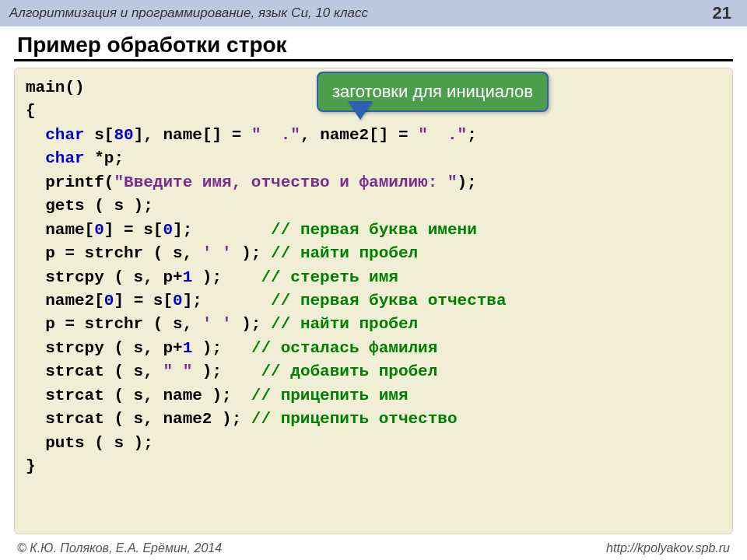 The width and height of the screenshot is (747, 560). Describe the element at coordinates (668, 548) in the screenshot. I see `footer-url: http://kpolyakov.spb.ru` at that location.